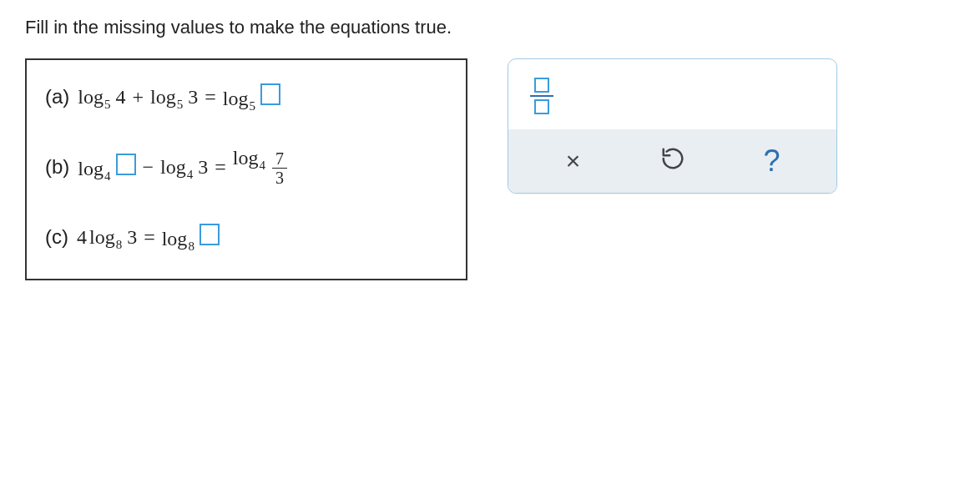  What do you see at coordinates (102, 97) in the screenshot?
I see `problem-a-term1: log 5 4` at bounding box center [102, 97].